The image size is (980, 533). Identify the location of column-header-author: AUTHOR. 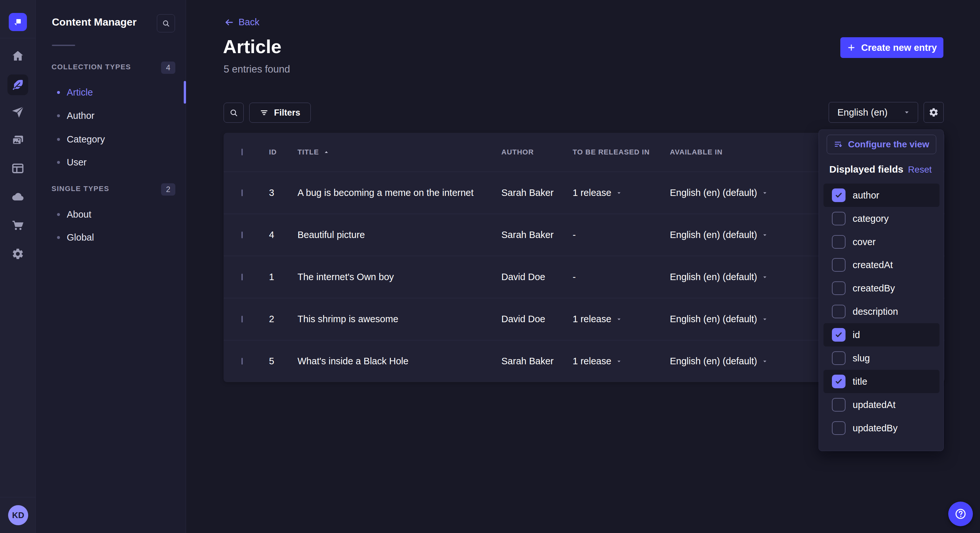
(537, 152).